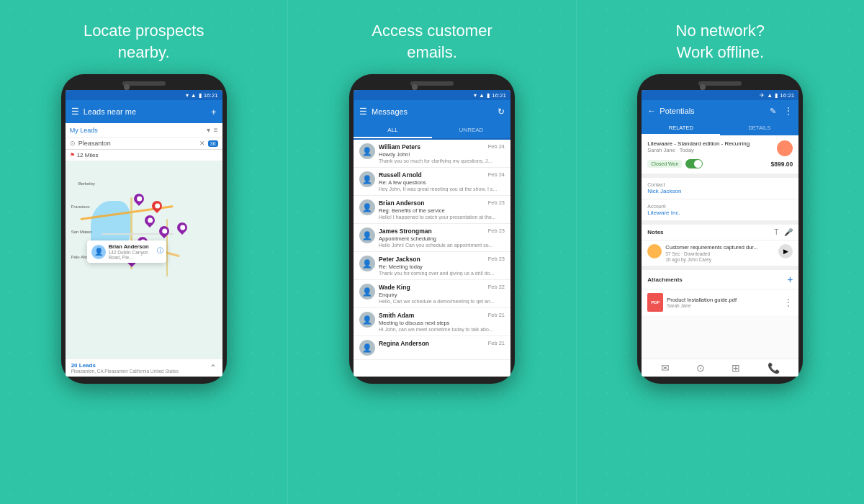  What do you see at coordinates (194, 95) in the screenshot?
I see `signal-icon: ▲` at bounding box center [194, 95].